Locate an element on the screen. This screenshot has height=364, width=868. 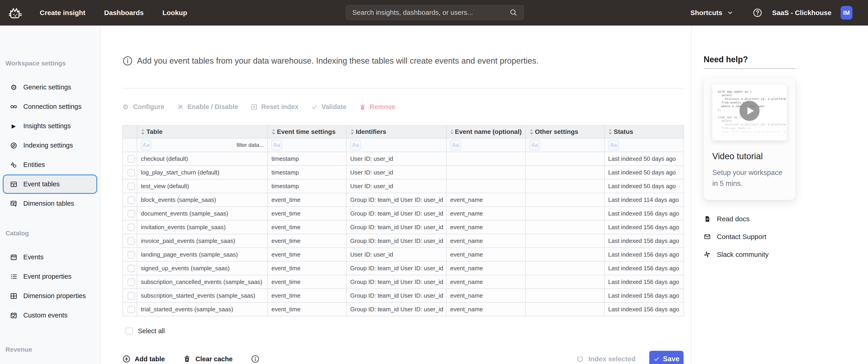
table-edit-icon is located at coordinates (13, 204).